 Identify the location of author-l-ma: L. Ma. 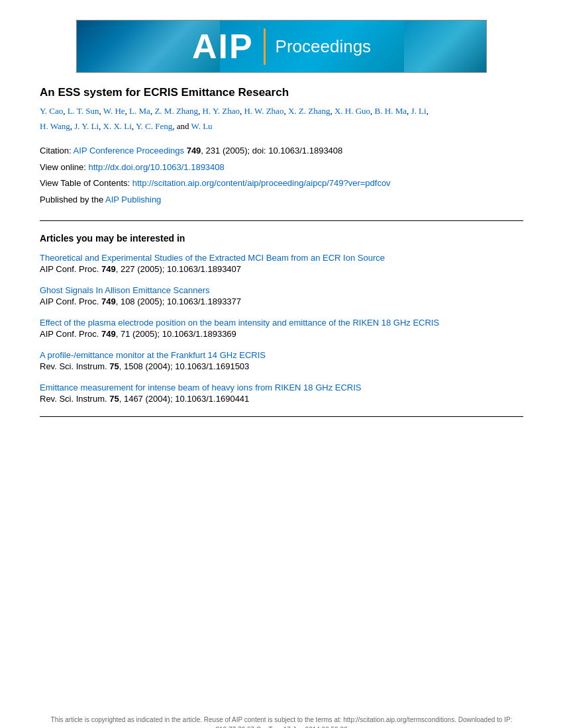
(140, 111).